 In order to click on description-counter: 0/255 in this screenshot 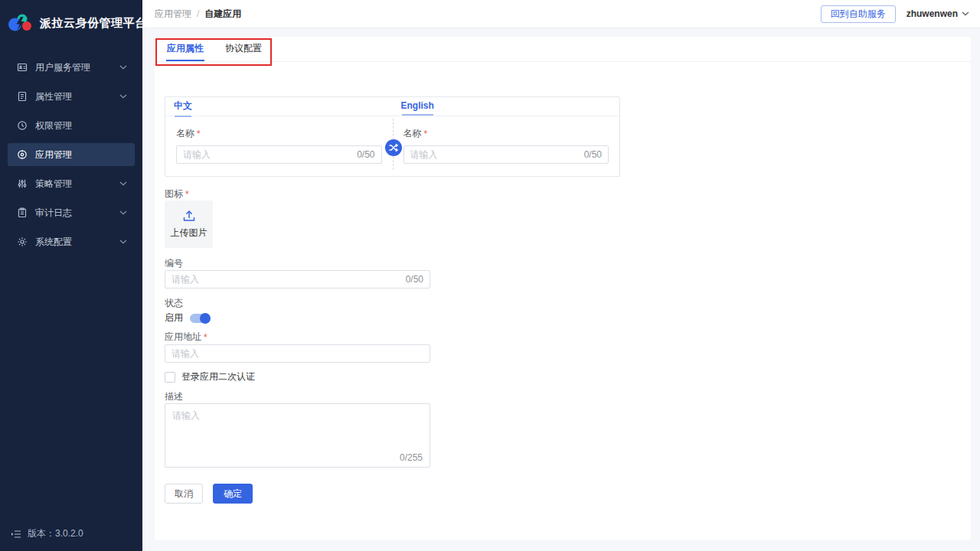, I will do `click(411, 458)`.